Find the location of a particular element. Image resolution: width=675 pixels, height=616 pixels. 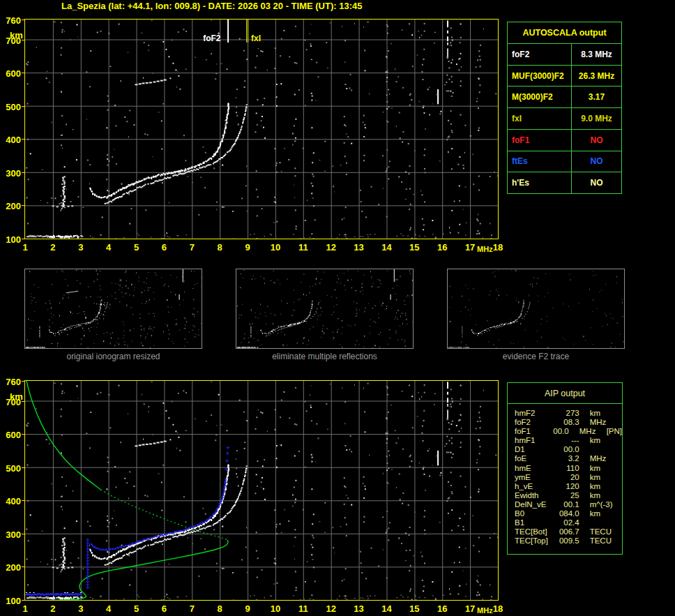

aip-row-tecbot: TEC[Bot]006.7TECU is located at coordinates (568, 532).